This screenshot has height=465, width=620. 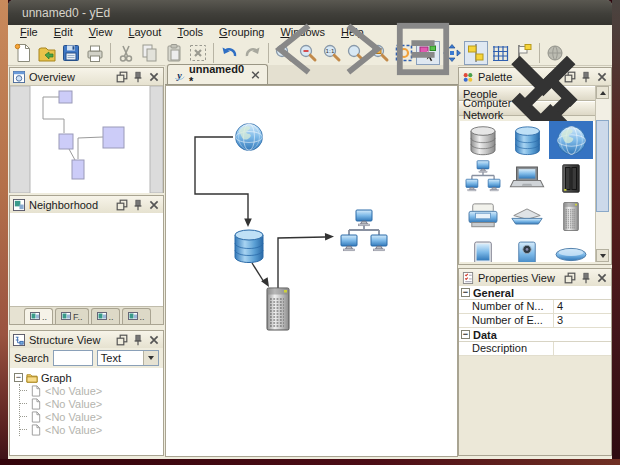 I want to click on menu-edit: Edit, so click(x=64, y=32).